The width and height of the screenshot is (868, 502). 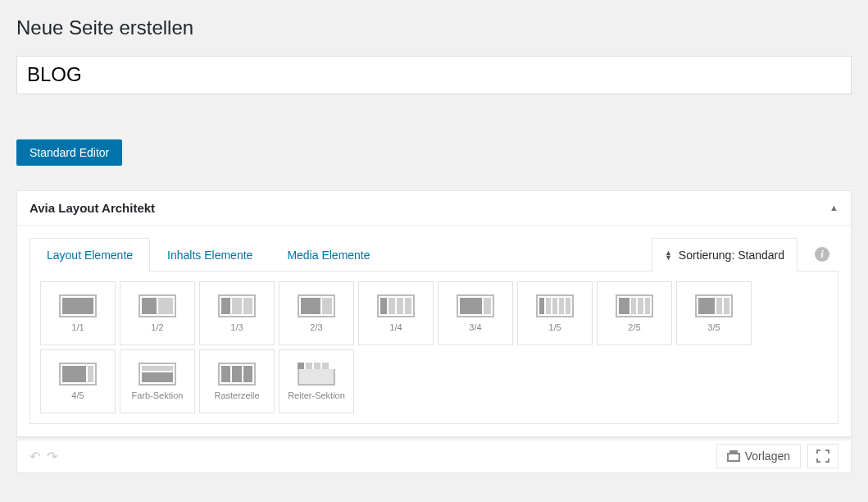 What do you see at coordinates (823, 456) in the screenshot?
I see `fullscreen-button` at bounding box center [823, 456].